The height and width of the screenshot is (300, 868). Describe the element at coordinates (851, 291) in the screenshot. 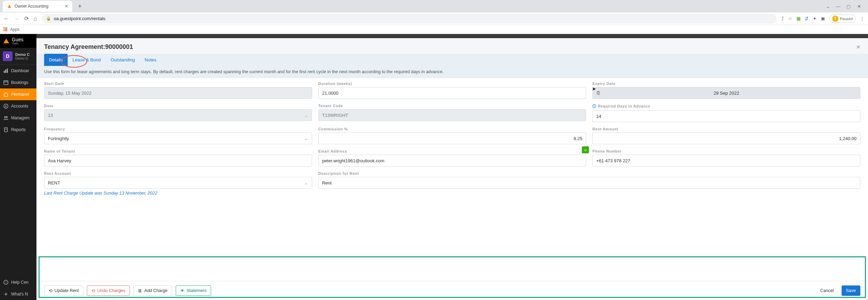

I see `save-button: Save` at that location.